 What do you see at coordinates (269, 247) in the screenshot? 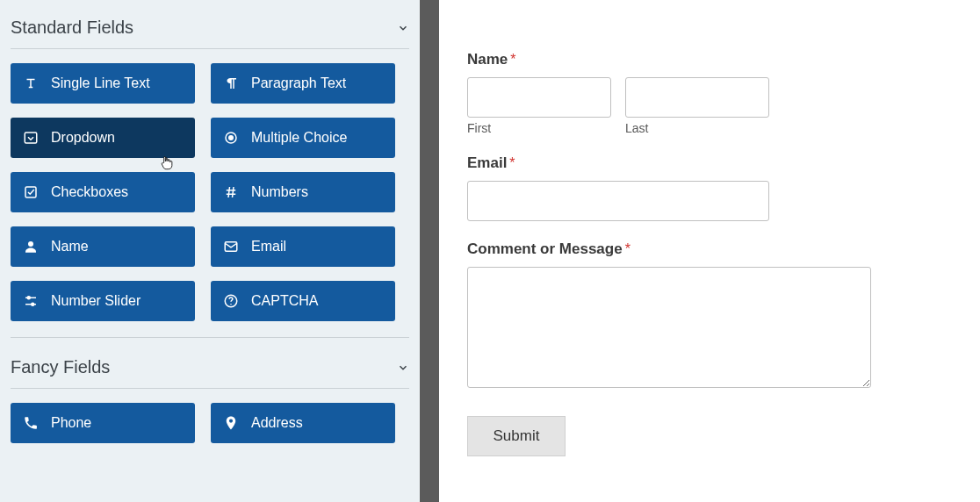
I see `field-label: Email` at bounding box center [269, 247].